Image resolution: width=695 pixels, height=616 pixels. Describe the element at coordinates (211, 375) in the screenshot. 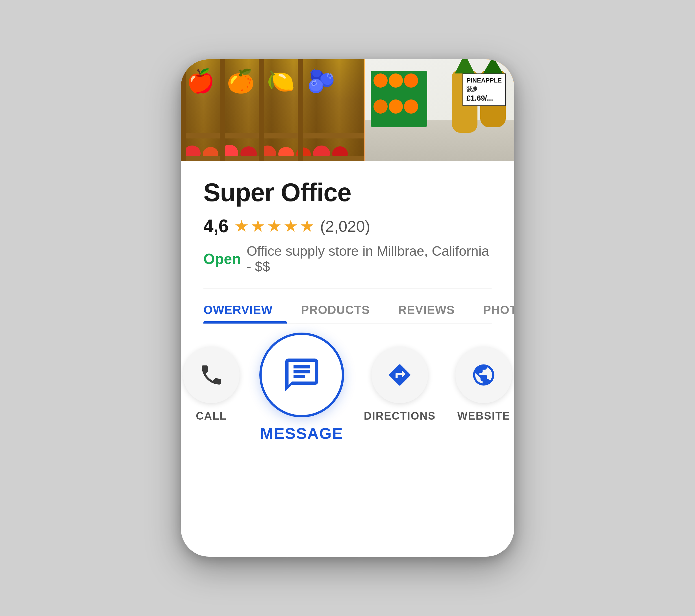

I see `call-button` at that location.